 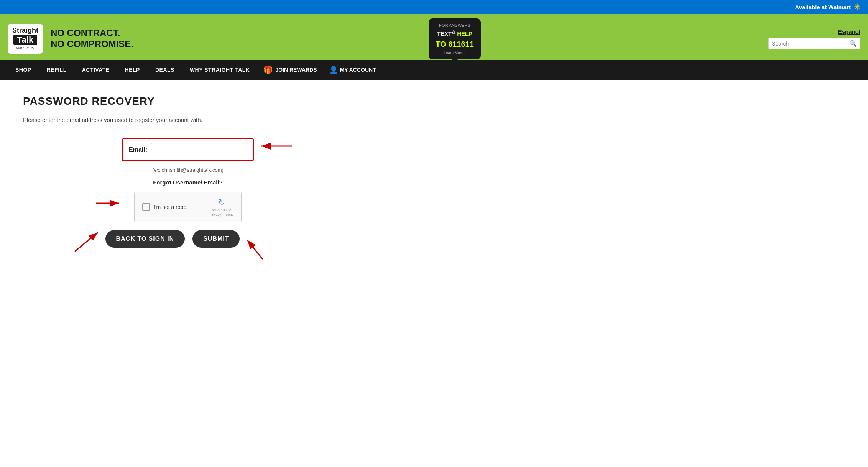 I want to click on submit-button: SUBMIT, so click(x=216, y=239).